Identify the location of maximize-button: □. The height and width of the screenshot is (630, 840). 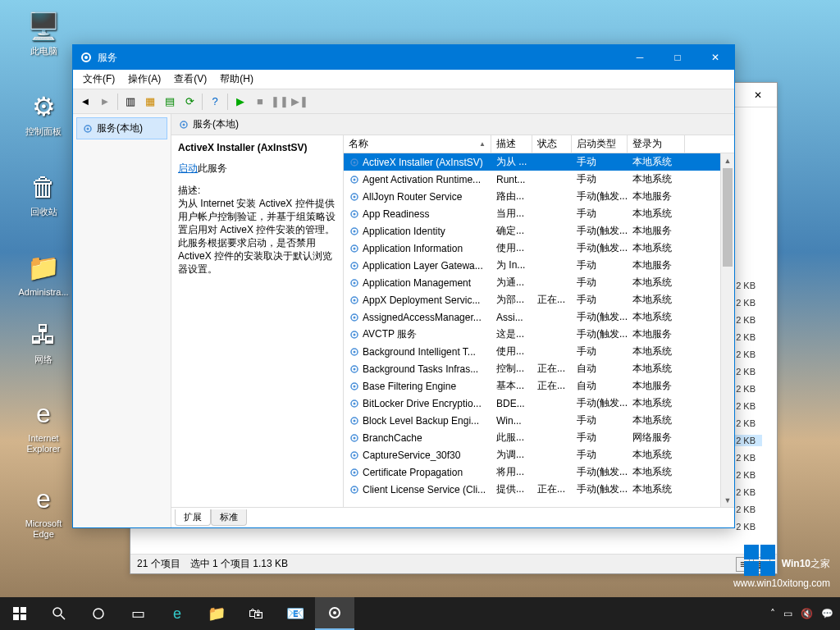
(678, 57).